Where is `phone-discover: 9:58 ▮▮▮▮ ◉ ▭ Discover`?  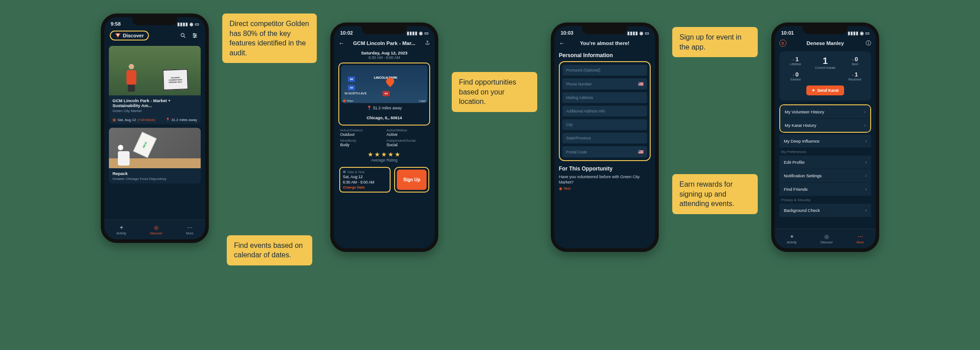 phone-discover: 9:58 ▮▮▮▮ ◉ ▭ Discover is located at coordinates (155, 128).